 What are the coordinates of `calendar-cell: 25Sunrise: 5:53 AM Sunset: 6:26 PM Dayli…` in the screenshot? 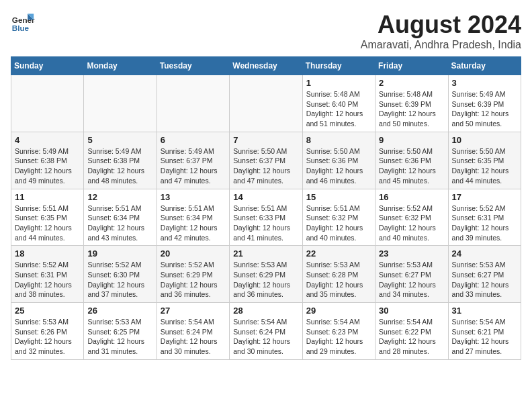 It's located at (48, 332).